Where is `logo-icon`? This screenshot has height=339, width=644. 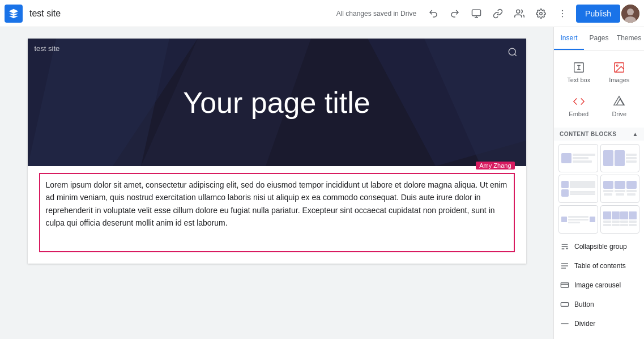
logo-icon is located at coordinates (14, 14).